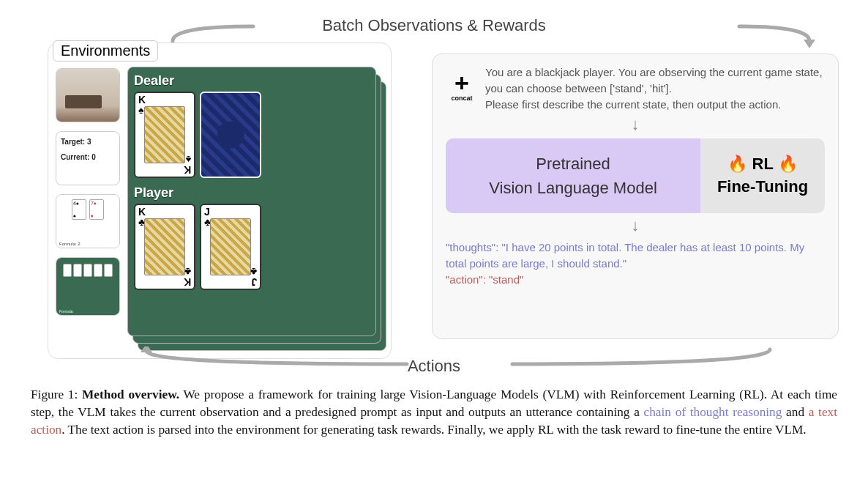 Image resolution: width=868 pixels, height=504 pixels. I want to click on caption-title: Method overview., so click(130, 394).